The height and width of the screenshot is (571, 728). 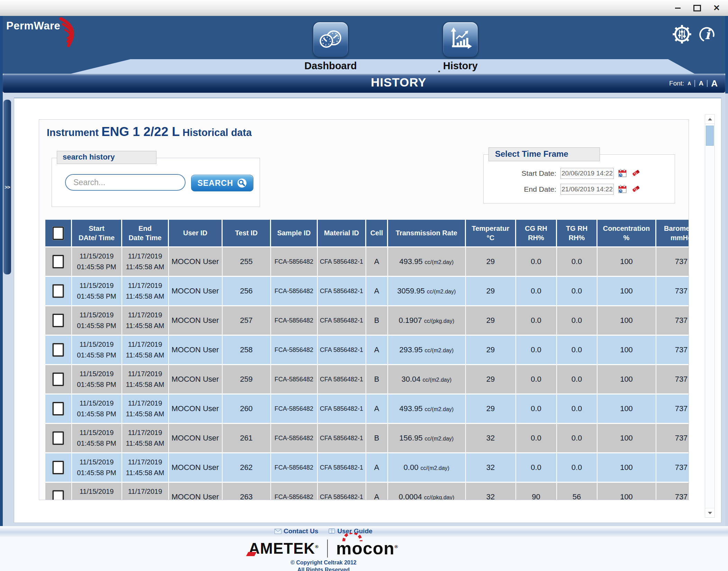 I want to click on column-header: Cell, so click(x=377, y=233).